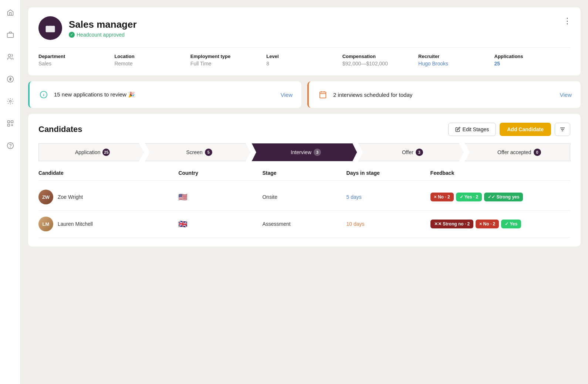 The height and width of the screenshot is (384, 588). Describe the element at coordinates (388, 224) in the screenshot. I see `candidate-days: 10 days` at that location.